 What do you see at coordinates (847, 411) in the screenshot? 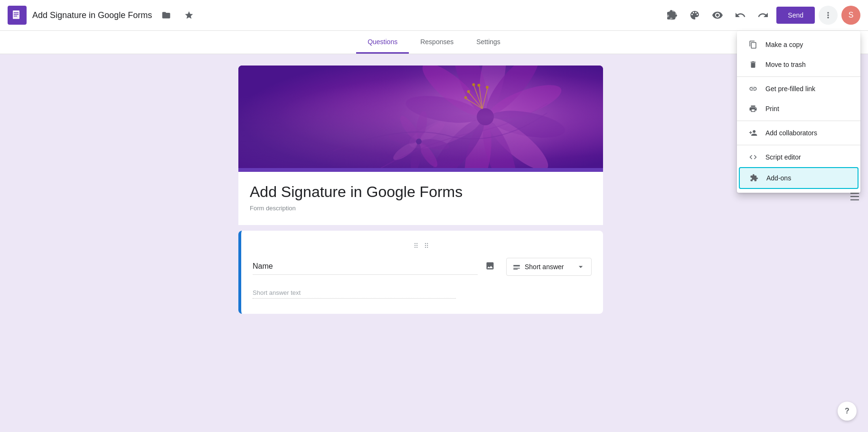
I see `help-label: ?` at bounding box center [847, 411].